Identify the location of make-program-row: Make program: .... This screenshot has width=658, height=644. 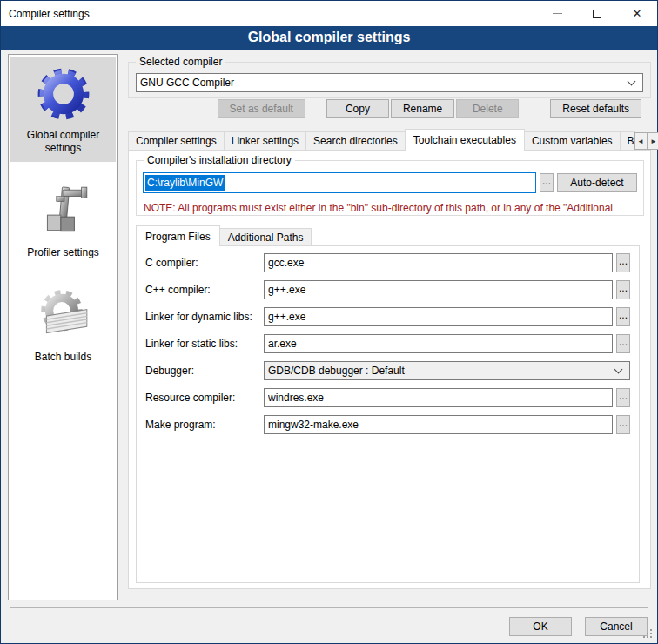
(388, 425).